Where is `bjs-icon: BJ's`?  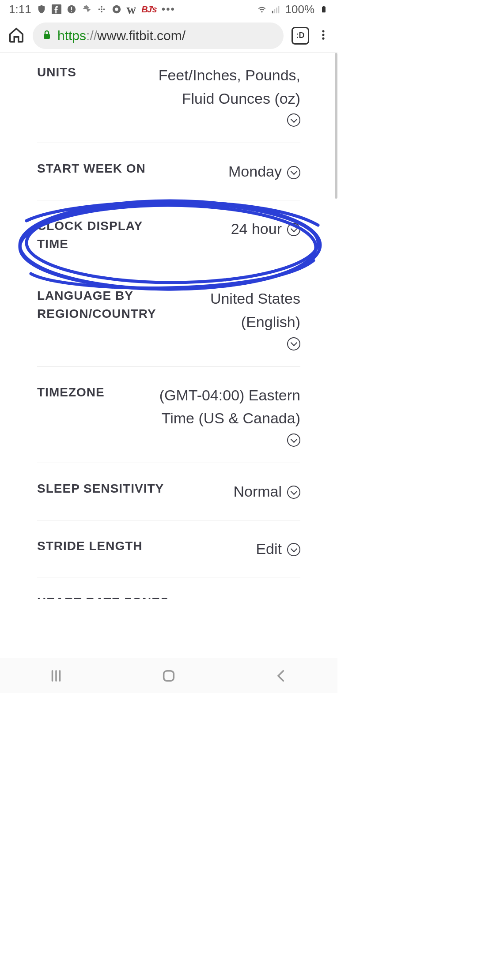
bjs-icon: BJ's is located at coordinates (148, 10).